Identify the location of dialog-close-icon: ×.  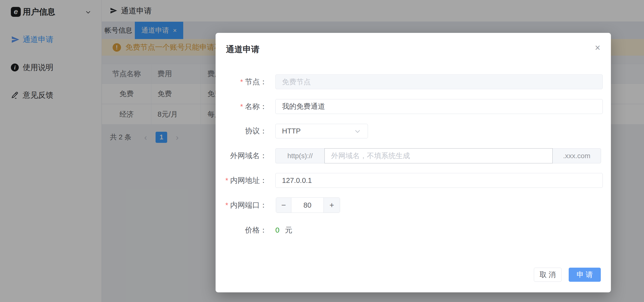
(598, 48).